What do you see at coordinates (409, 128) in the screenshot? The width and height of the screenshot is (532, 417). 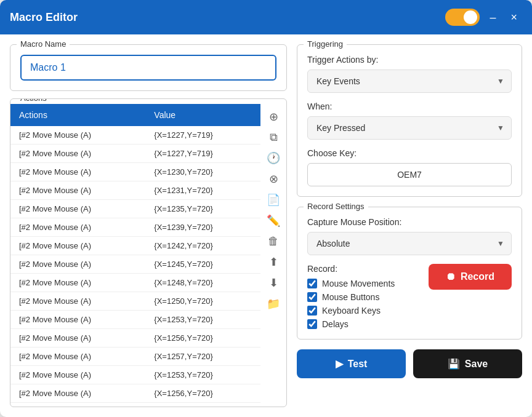 I see `when-select: Key Pressed Key Released Key Held` at bounding box center [409, 128].